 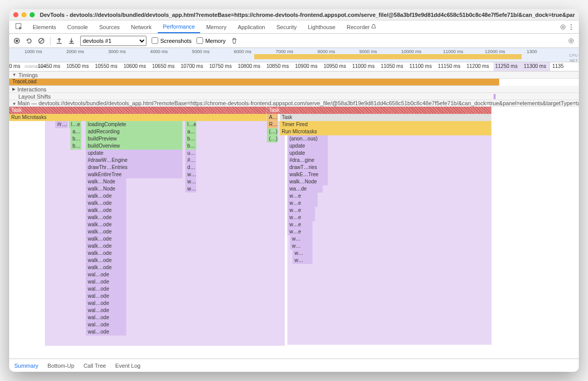 What do you see at coordinates (159, 52) in the screenshot?
I see `overview-tick: 4000 ms` at bounding box center [159, 52].